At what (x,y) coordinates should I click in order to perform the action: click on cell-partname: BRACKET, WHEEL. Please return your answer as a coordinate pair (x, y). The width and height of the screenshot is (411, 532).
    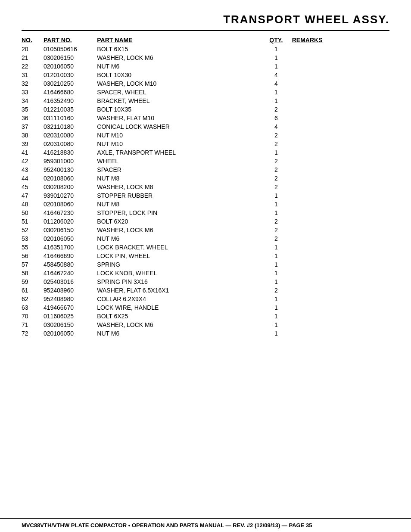
    Looking at the image, I should click on (180, 101).